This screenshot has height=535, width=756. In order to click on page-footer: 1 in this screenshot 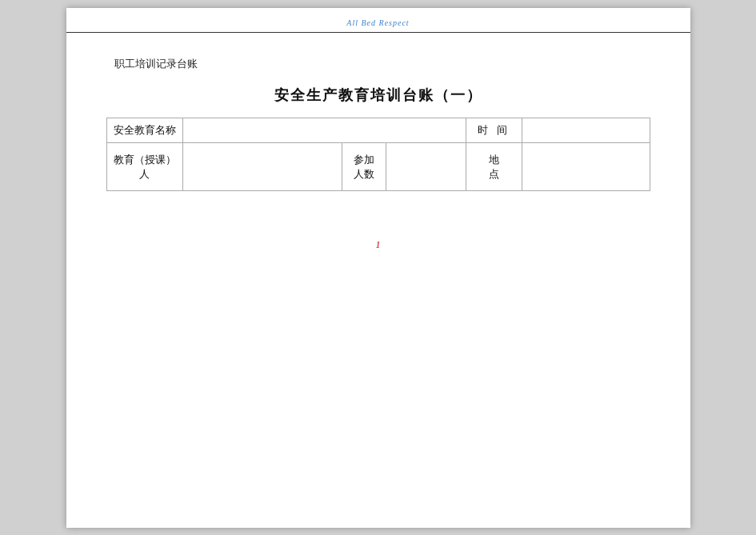, I will do `click(378, 245)`.